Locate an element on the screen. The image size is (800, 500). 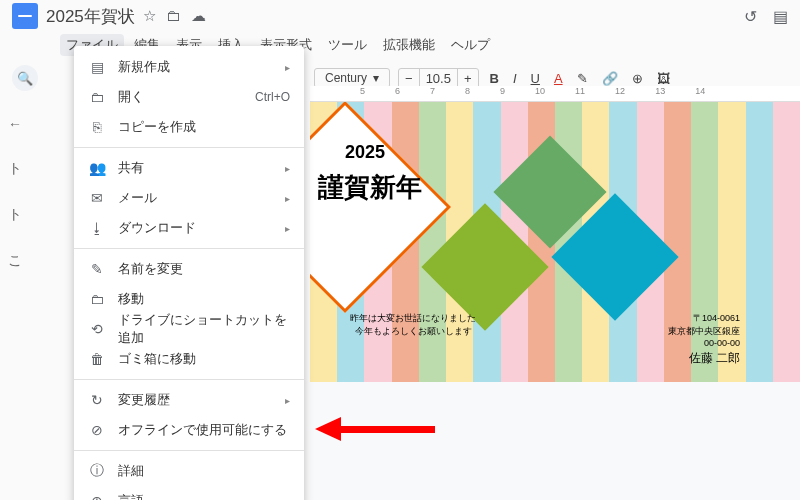
bold-icon: B is located at coordinates (494, 78).